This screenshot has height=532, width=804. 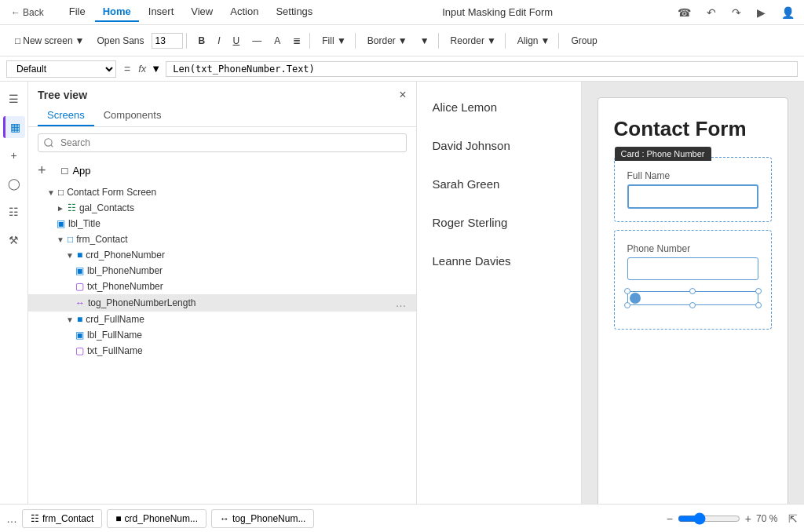 What do you see at coordinates (709, 519) in the screenshot?
I see `zoom-slider` at bounding box center [709, 519].